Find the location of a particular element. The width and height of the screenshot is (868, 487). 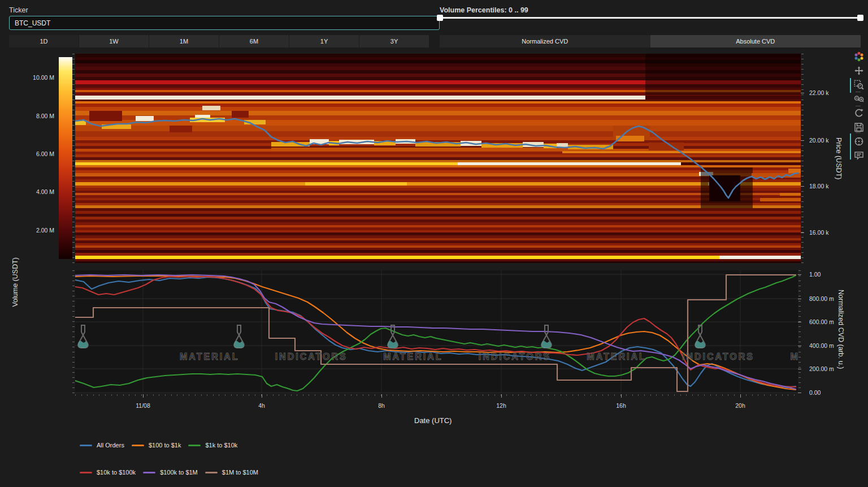

volume-tick-label: 8.00 M is located at coordinates (27, 116).